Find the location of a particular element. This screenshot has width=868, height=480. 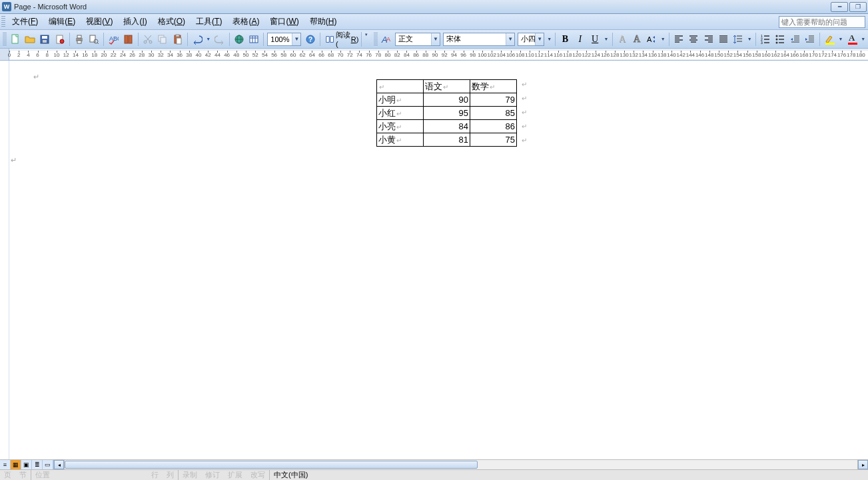

paste-button is located at coordinates (178, 39).